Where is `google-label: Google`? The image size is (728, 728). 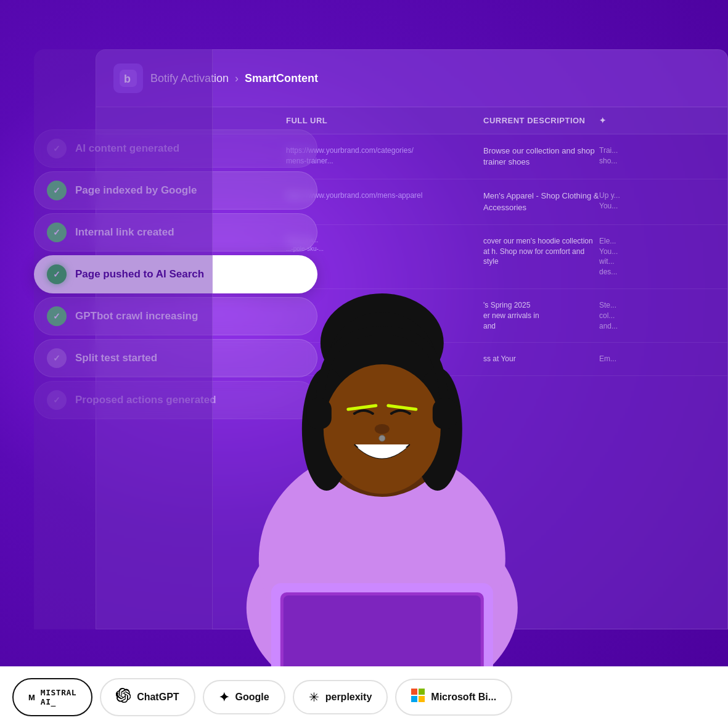
google-label: Google is located at coordinates (253, 697).